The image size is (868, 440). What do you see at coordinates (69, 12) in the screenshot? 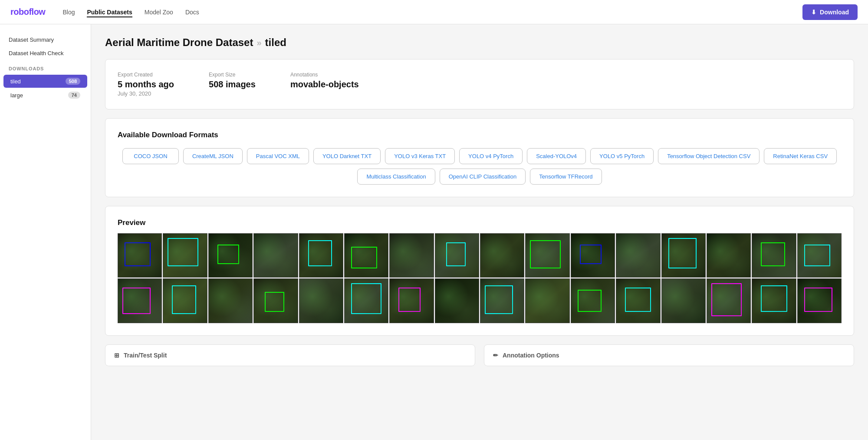
I see `nav-blog: Blog` at bounding box center [69, 12].